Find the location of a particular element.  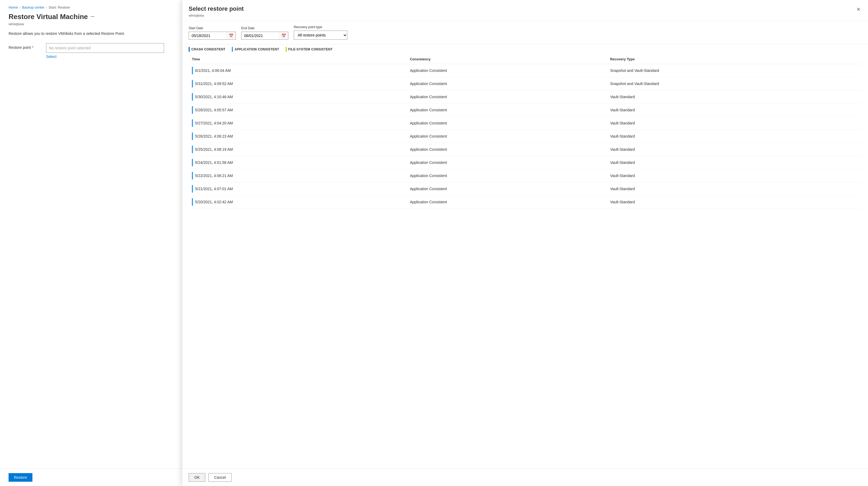

required-indicator: * is located at coordinates (33, 47).